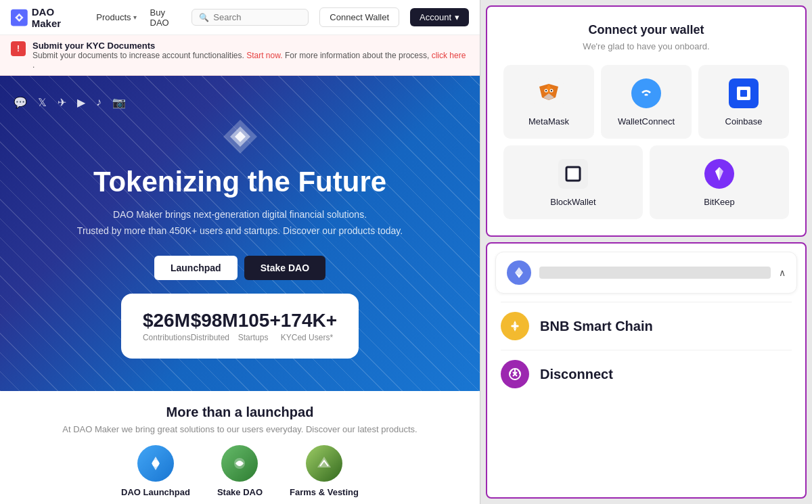 This screenshot has height=504, width=812. What do you see at coordinates (324, 463) in the screenshot?
I see `product-farms-icon` at bounding box center [324, 463].